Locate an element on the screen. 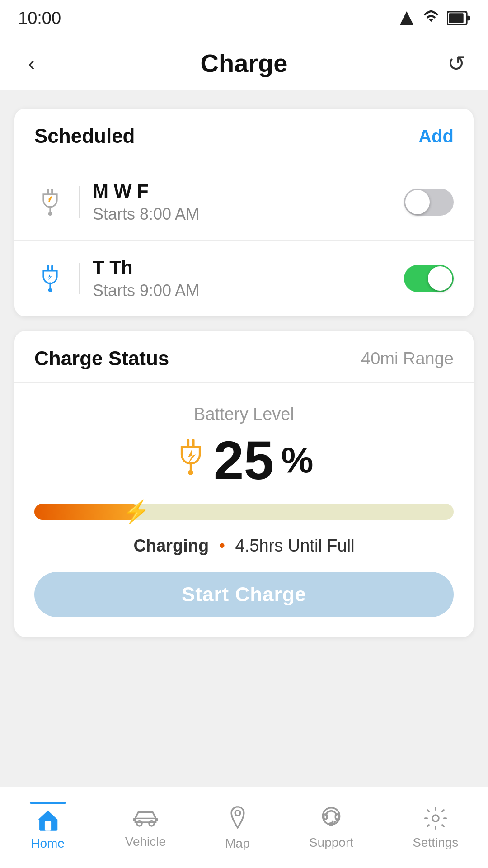 The height and width of the screenshot is (868, 488). status-icons is located at coordinates (434, 18).